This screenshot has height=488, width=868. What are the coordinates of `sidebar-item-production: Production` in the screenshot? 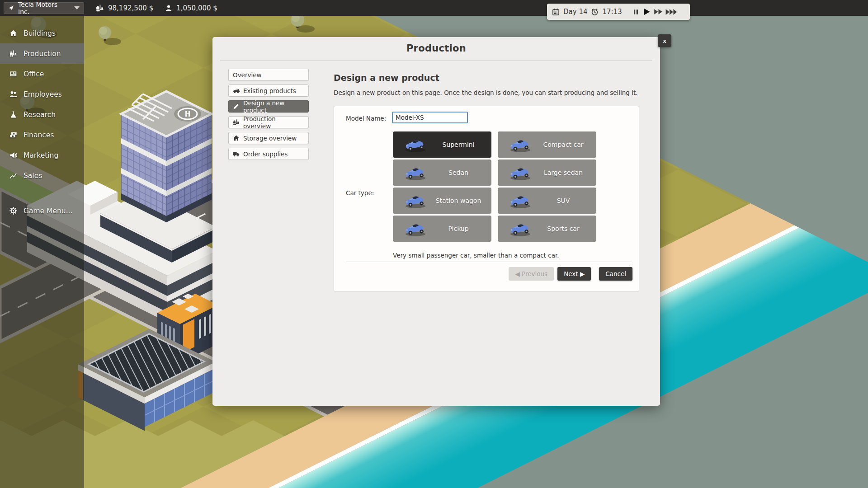 It's located at (42, 53).